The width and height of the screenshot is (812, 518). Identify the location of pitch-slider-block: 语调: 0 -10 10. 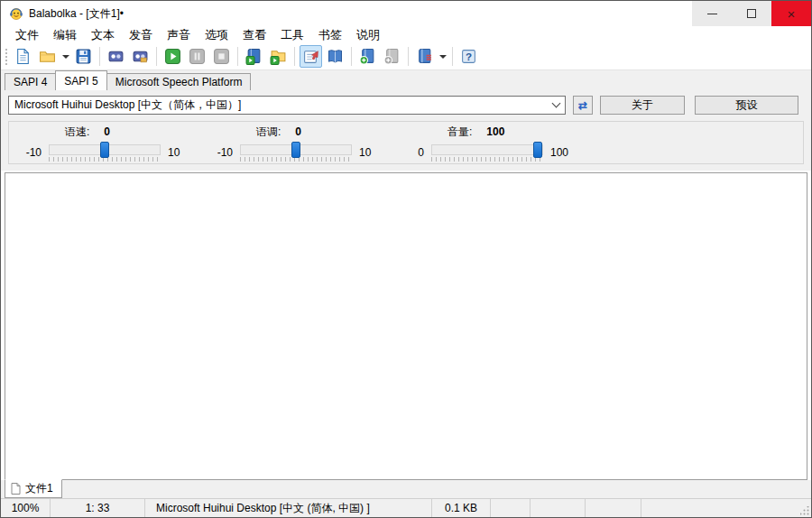
(302, 143).